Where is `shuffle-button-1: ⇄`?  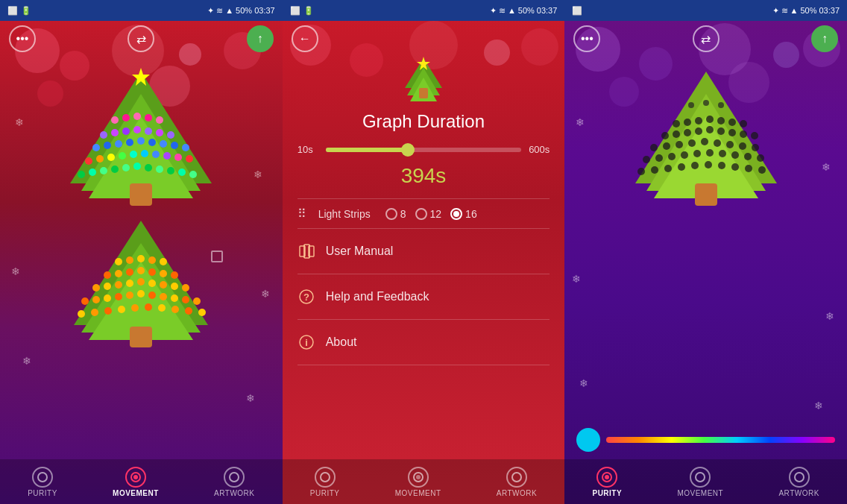
shuffle-button-1: ⇄ is located at coordinates (141, 39).